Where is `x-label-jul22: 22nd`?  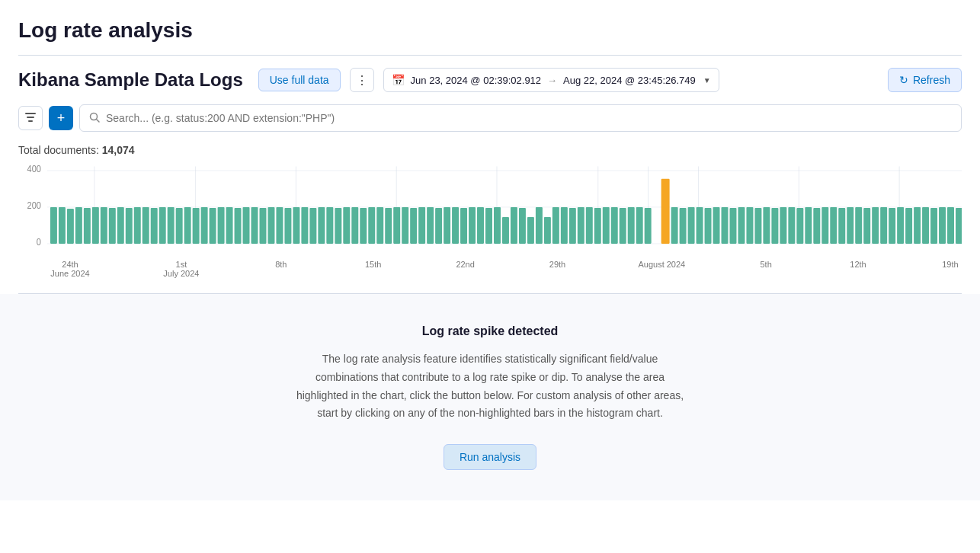
x-label-jul22: 22nd is located at coordinates (466, 269).